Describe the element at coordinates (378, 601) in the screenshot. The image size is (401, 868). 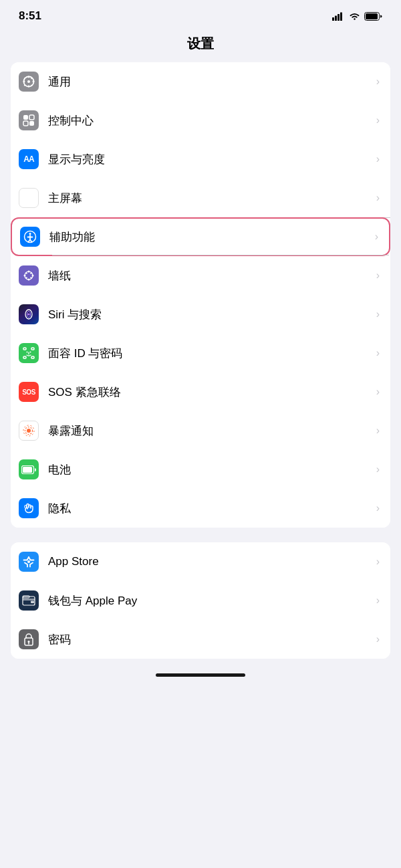
I see `wallet-chevron: ›` at that location.